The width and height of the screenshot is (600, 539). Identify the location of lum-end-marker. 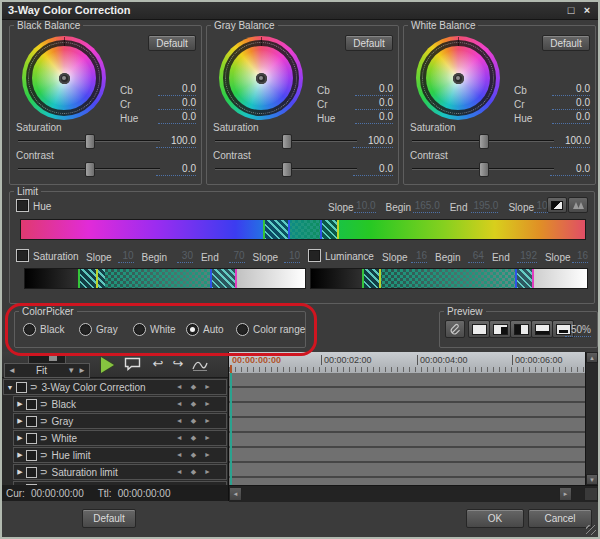
(516, 278).